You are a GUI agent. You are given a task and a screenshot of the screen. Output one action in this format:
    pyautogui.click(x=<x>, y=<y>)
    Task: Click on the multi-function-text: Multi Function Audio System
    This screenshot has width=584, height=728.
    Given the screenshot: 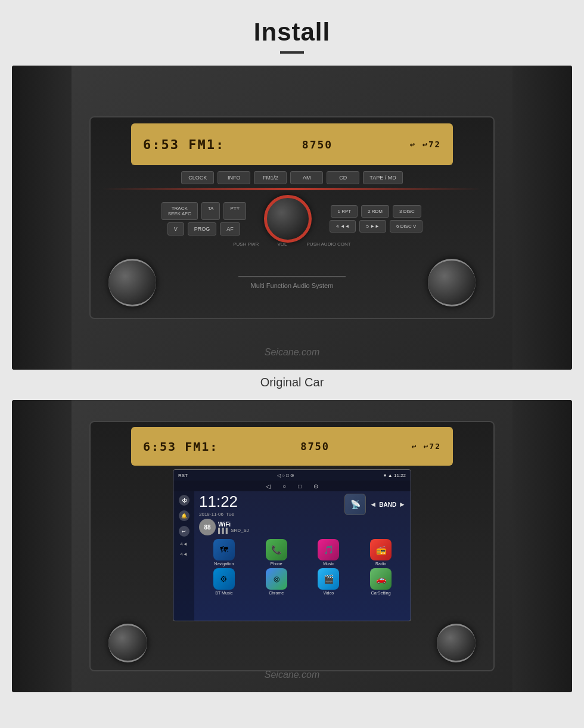 What is the action you would take?
    pyautogui.click(x=292, y=286)
    